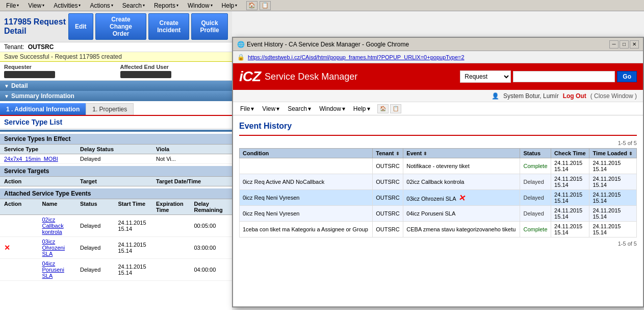 The image size is (644, 310). What do you see at coordinates (177, 5) in the screenshot?
I see `menu-reports-arrow: ▾` at bounding box center [177, 5].